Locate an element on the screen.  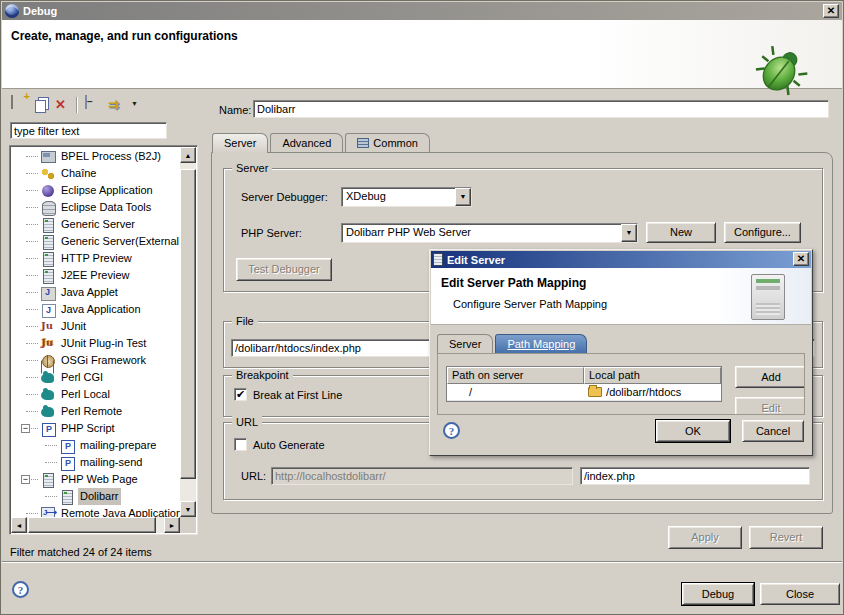
tree-item-perl-remote: −Perl Remote is located at coordinates (96, 412).